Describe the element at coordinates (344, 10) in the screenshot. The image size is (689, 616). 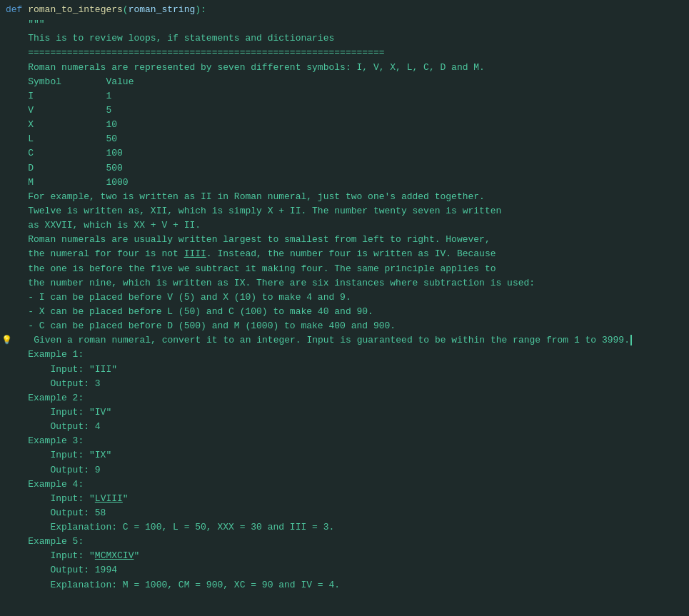
I see `def-line: def roman_to_integers(roman_string):` at that location.